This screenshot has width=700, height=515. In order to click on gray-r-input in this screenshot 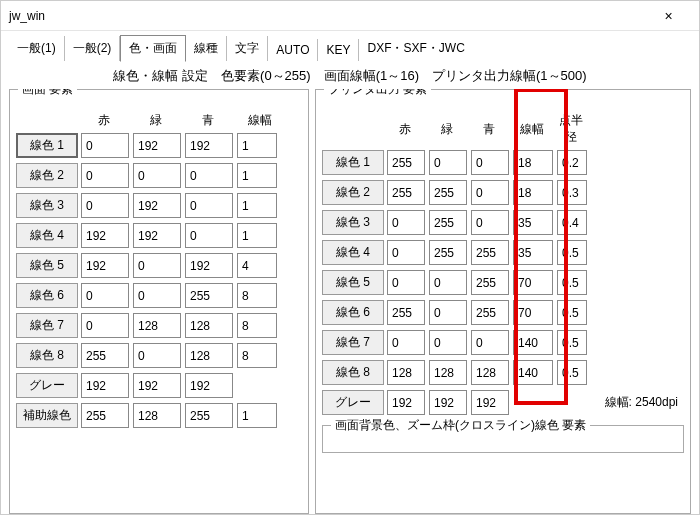, I will do `click(105, 386)`.